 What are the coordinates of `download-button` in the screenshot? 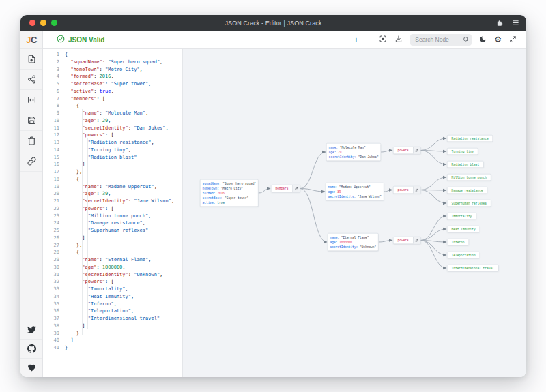 It's located at (399, 40).